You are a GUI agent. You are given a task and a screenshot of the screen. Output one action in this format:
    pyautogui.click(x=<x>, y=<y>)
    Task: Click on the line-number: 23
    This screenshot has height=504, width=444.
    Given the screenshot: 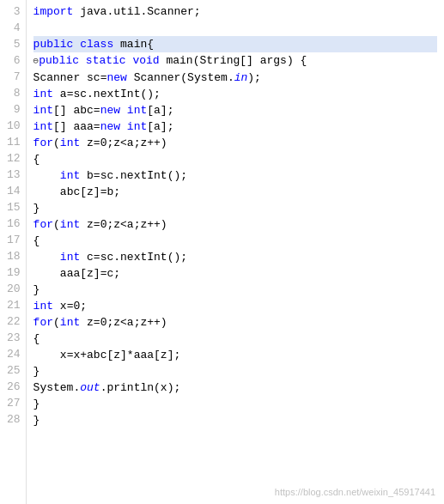 What is the action you would take?
    pyautogui.click(x=14, y=338)
    